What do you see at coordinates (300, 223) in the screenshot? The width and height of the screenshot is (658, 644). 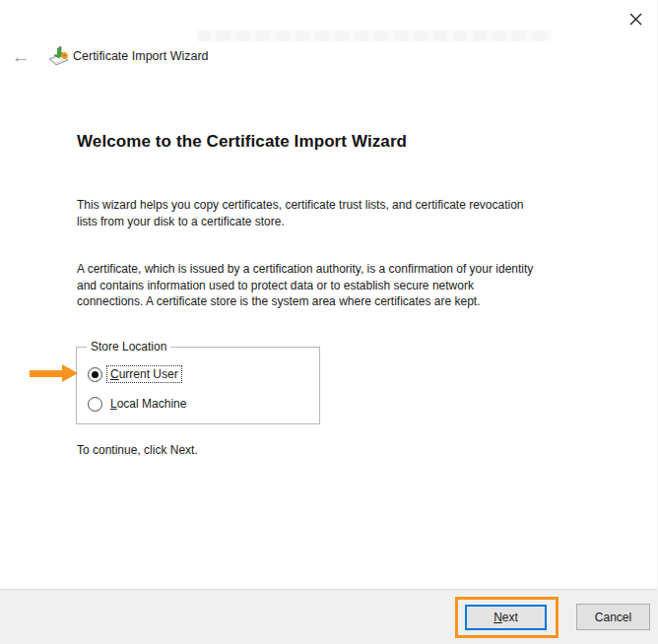 I see `intro-paragraph-line2: lists from your disk to a certificate st…` at bounding box center [300, 223].